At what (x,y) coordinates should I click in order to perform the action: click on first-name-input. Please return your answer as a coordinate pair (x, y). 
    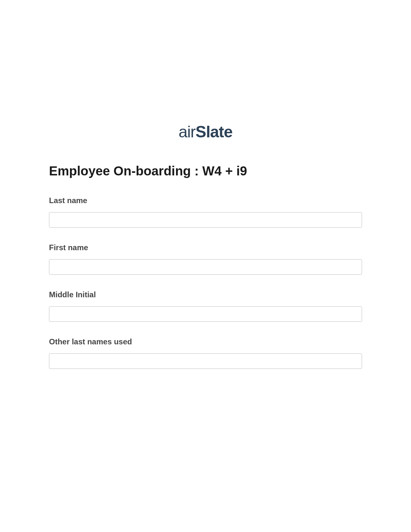
    Looking at the image, I should click on (206, 267).